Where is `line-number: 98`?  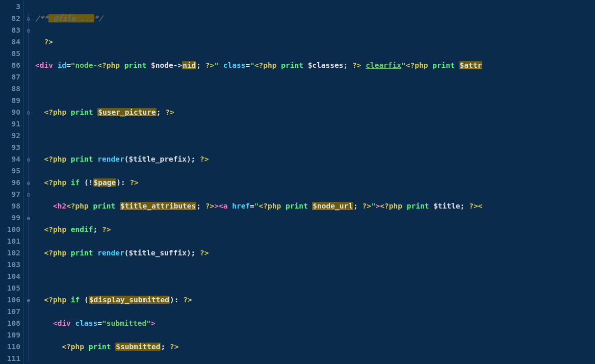
line-number: 98 is located at coordinates (12, 206).